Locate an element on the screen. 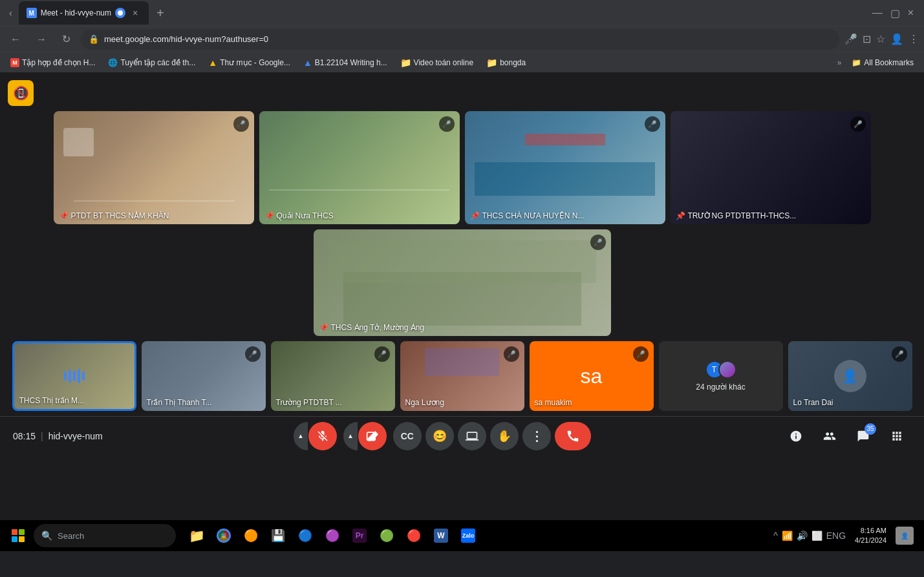 This screenshot has height=577, width=924. taskbar-word: W is located at coordinates (441, 536).